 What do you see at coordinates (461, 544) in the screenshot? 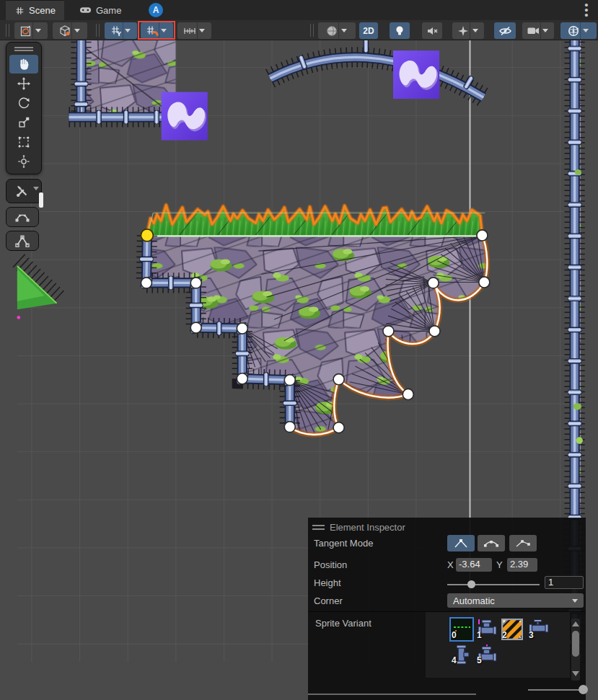
I see `tangent-linear-button` at bounding box center [461, 544].